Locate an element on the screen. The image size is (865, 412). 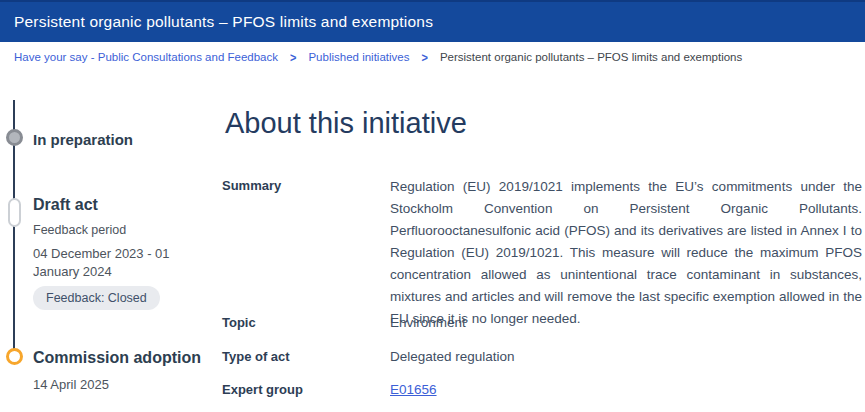
topic-label: Topic is located at coordinates (306, 322).